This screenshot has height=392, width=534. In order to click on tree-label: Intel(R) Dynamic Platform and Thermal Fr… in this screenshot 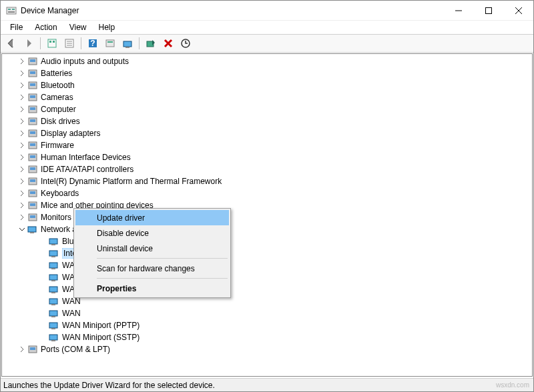, I will do `click(131, 181)`.